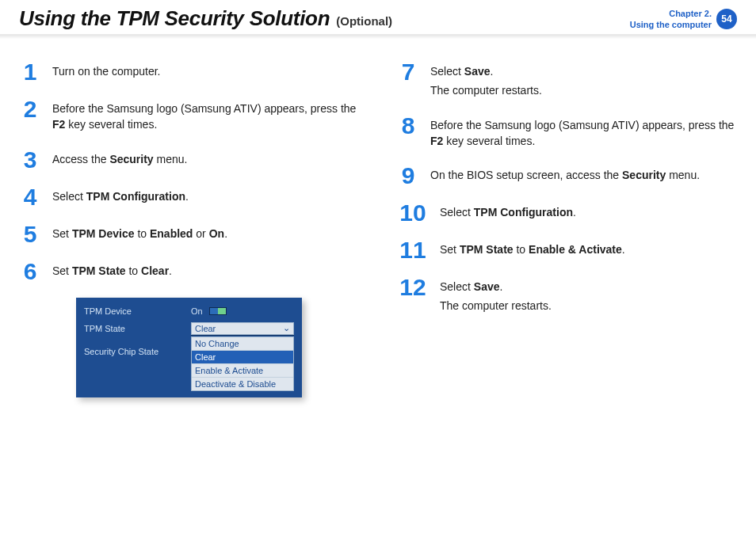 The image size is (756, 536). Describe the element at coordinates (218, 311) in the screenshot. I see `toggle-icon` at that location.